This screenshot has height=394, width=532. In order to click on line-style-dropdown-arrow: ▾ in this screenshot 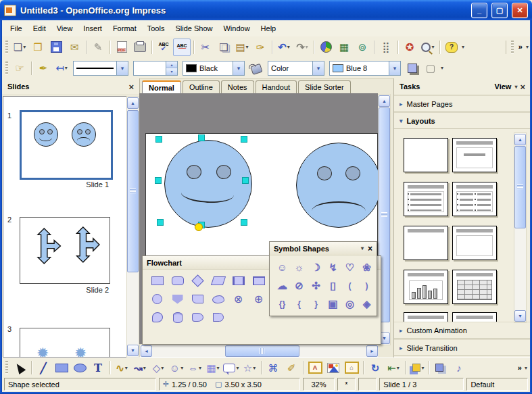, I will do `click(122, 68)`.